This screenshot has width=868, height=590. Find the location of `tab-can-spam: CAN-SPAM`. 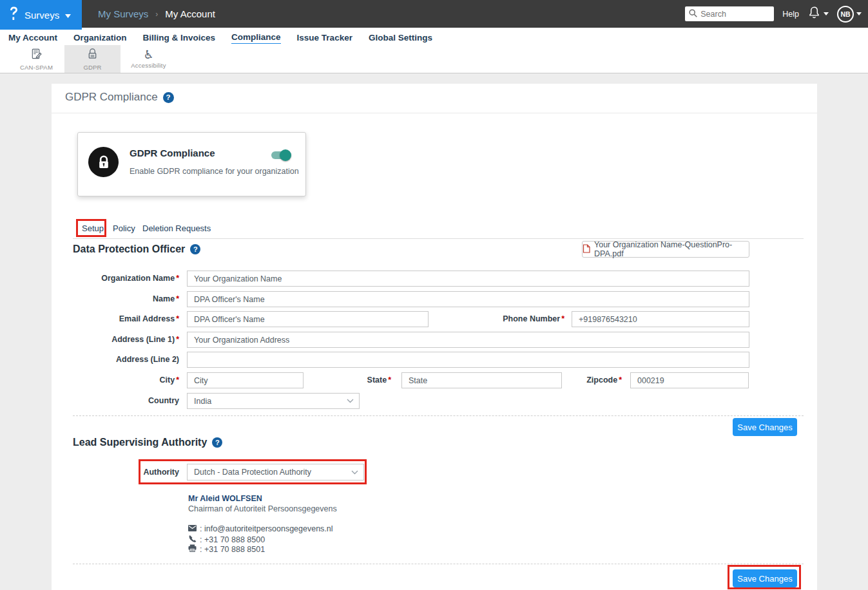

tab-can-spam: CAN-SPAM is located at coordinates (36, 59).